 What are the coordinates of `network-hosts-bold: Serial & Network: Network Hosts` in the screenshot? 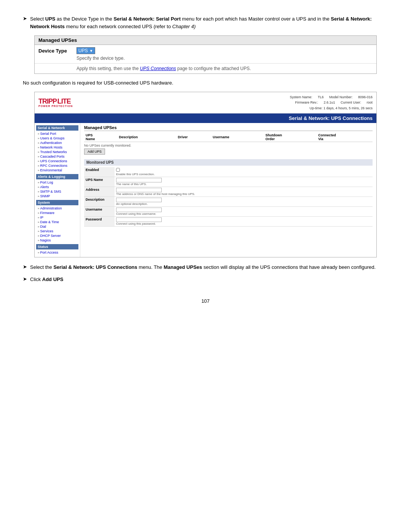 It's located at (201, 23).